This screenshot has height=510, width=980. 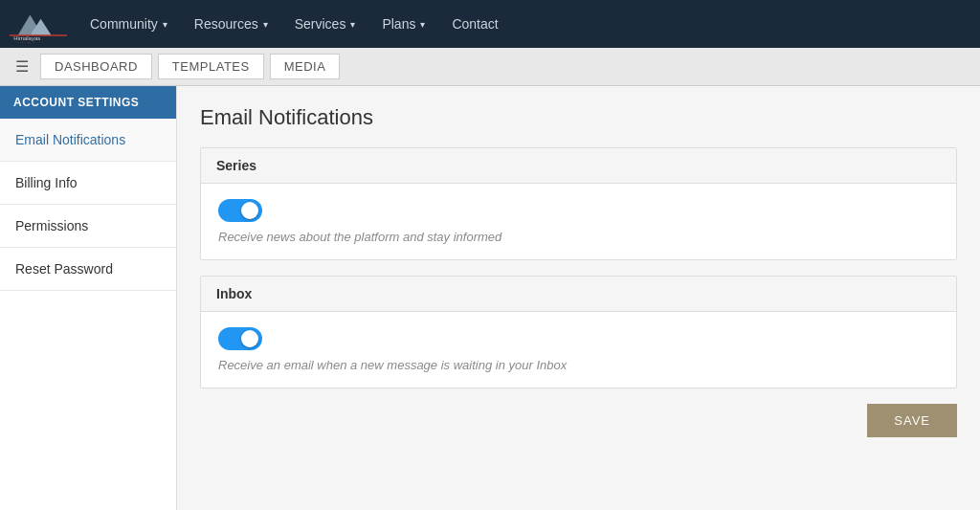 I want to click on logo: Himalayas Life Online, so click(x=38, y=24).